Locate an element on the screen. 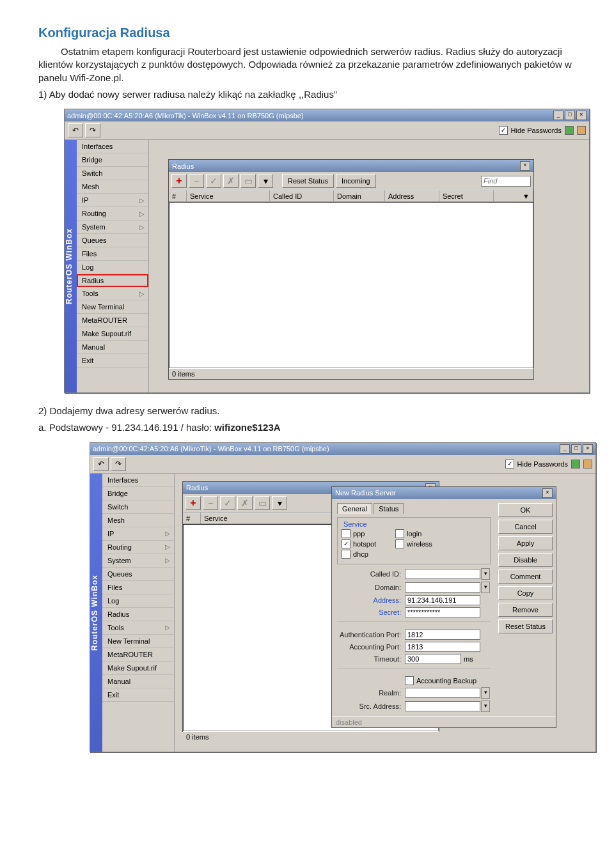 This screenshot has height=868, width=614. incoming-button: Incoming is located at coordinates (356, 181).